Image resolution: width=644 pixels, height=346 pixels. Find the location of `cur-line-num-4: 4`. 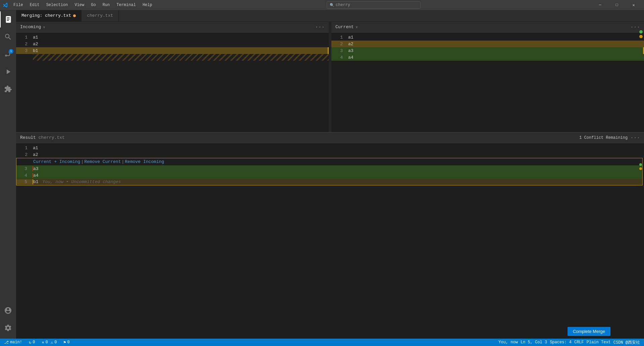

cur-line-num-4: 4 is located at coordinates (340, 58).